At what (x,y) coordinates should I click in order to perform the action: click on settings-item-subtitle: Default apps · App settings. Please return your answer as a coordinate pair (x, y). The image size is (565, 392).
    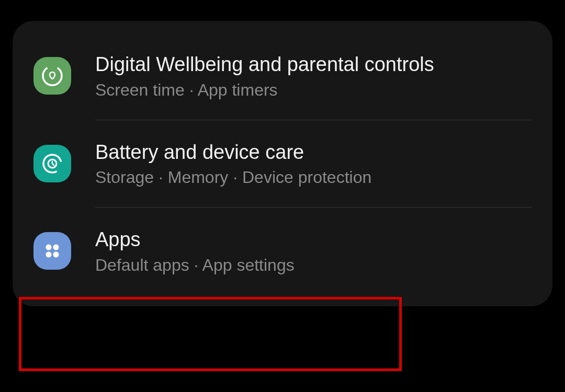
    Looking at the image, I should click on (195, 266).